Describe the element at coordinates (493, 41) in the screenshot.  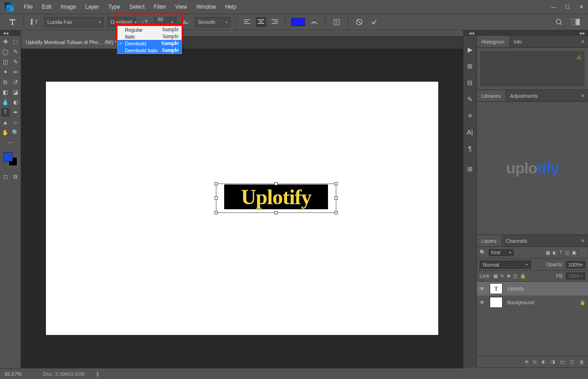
I see `tab-histogram: Histogram` at that location.